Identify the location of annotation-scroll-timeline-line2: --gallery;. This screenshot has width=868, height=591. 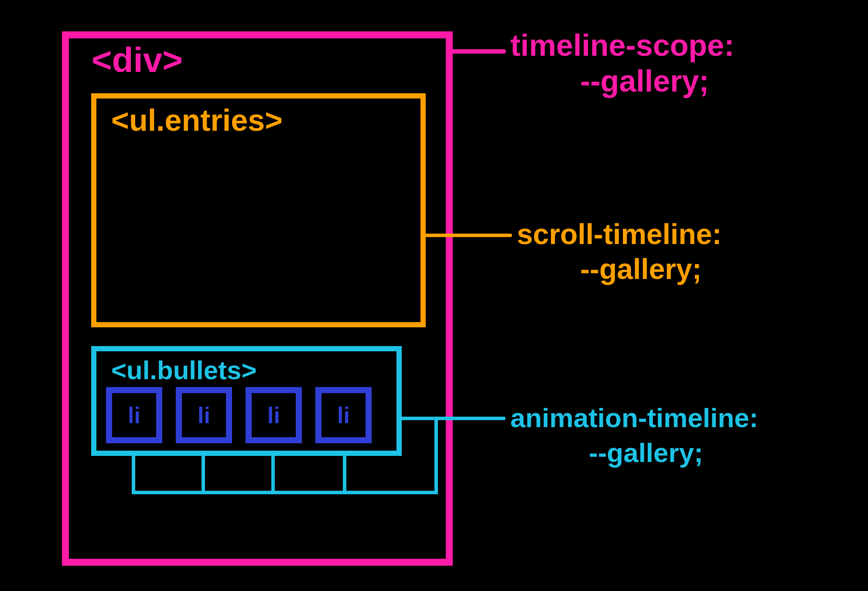
(641, 269).